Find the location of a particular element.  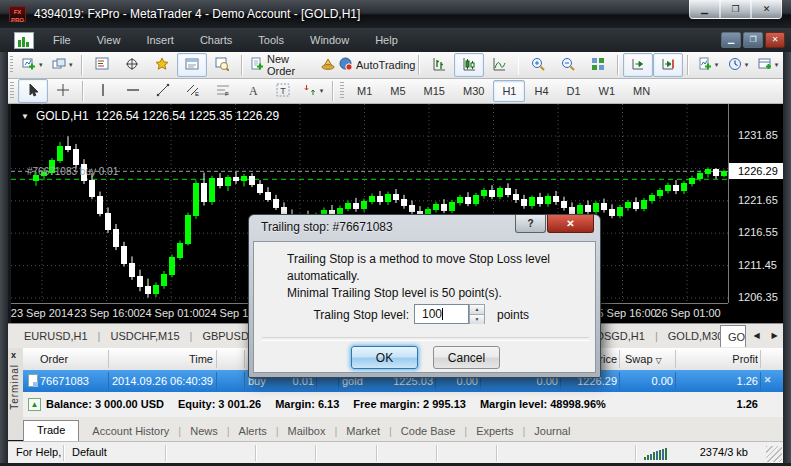

resize-grip is located at coordinates (774, 454).